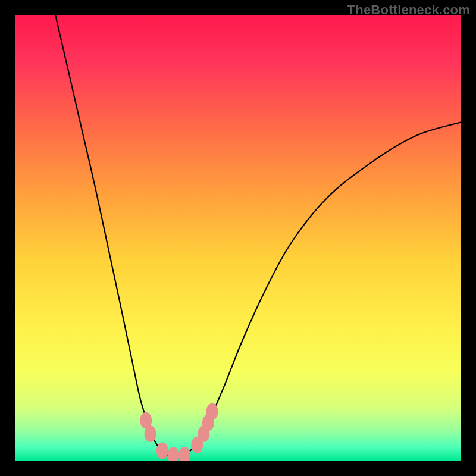 The image size is (476, 476). Describe the element at coordinates (409, 10) in the screenshot. I see `watermark-label: TheBottleneck.com` at that location.